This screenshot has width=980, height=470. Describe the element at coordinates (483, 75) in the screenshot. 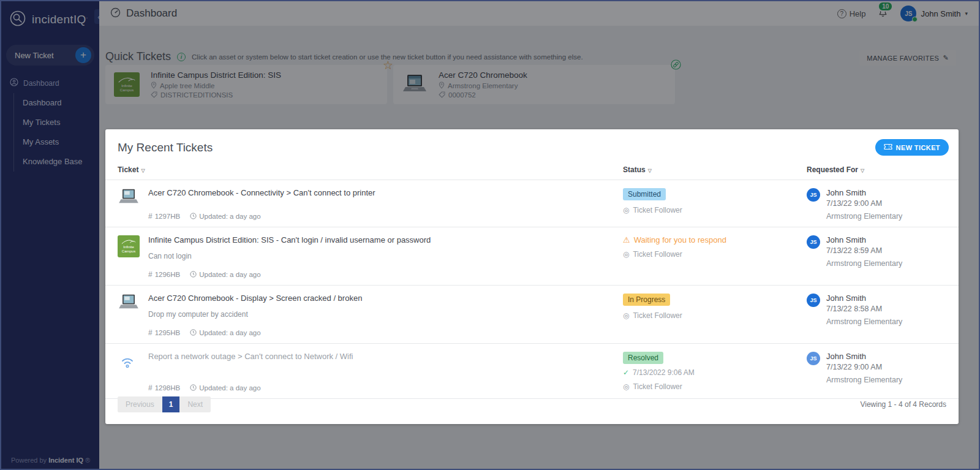

I see `quick-ticket-name: Acer C720 Chromebook` at that location.